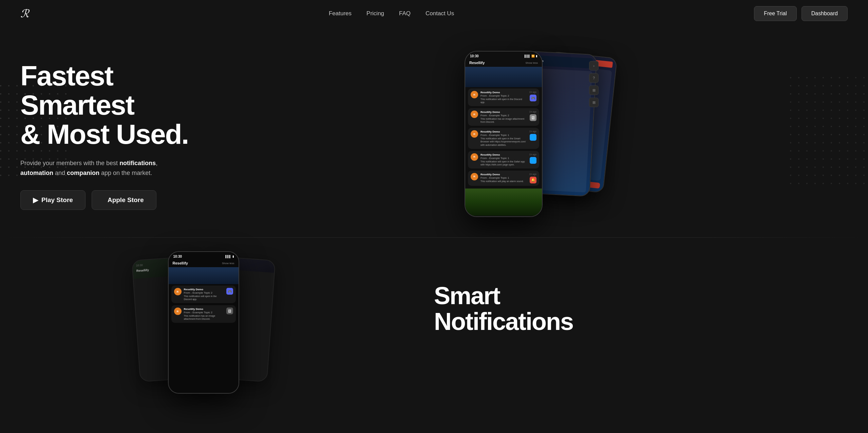 The width and height of the screenshot is (868, 433). What do you see at coordinates (504, 115) in the screenshot?
I see `notif-from-1: From - Example Topic 2` at bounding box center [504, 115].